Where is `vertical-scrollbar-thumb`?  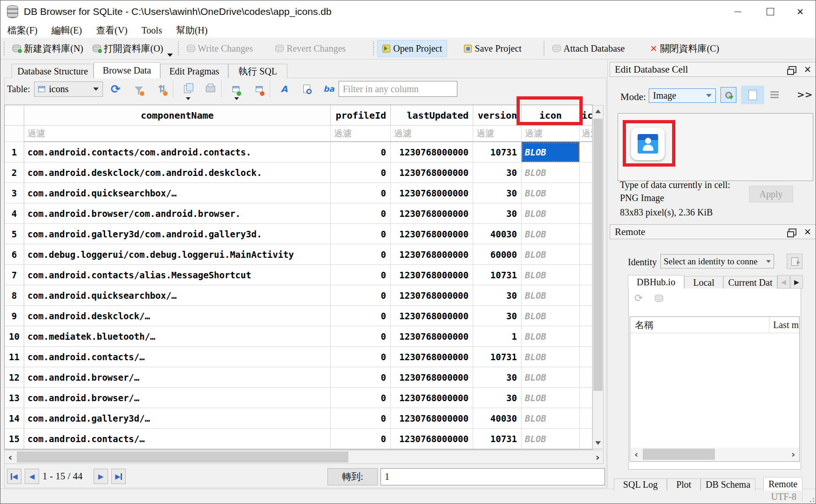 vertical-scrollbar-thumb is located at coordinates (598, 255).